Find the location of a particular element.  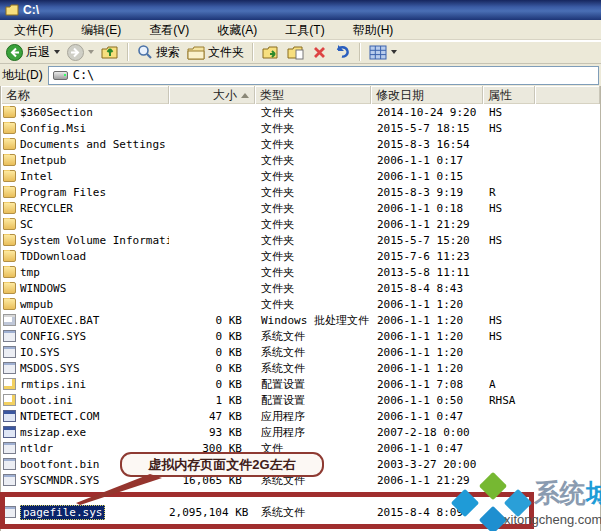

file-size: 0 KB is located at coordinates (212, 352).